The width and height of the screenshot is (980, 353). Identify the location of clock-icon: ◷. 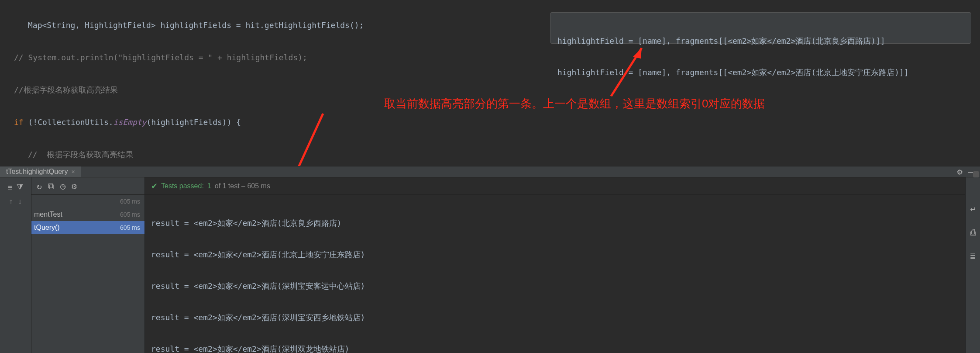
(63, 186).